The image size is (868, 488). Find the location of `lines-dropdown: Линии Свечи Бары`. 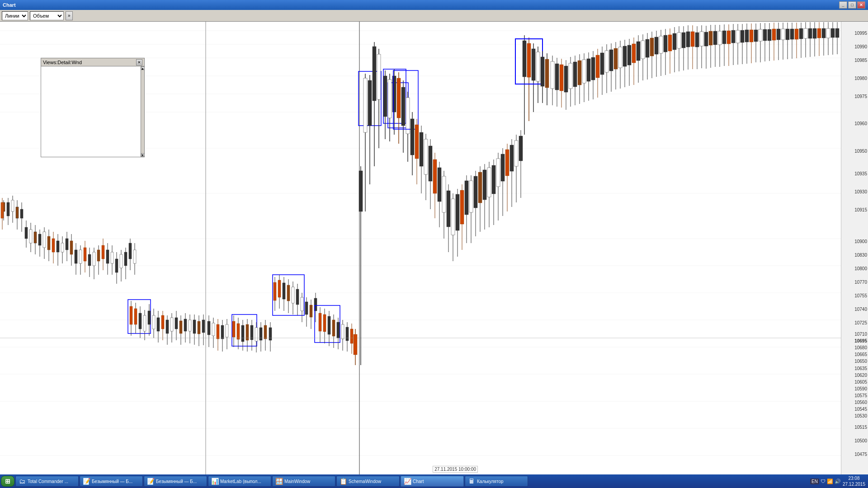

lines-dropdown: Линии Свечи Бары is located at coordinates (15, 16).